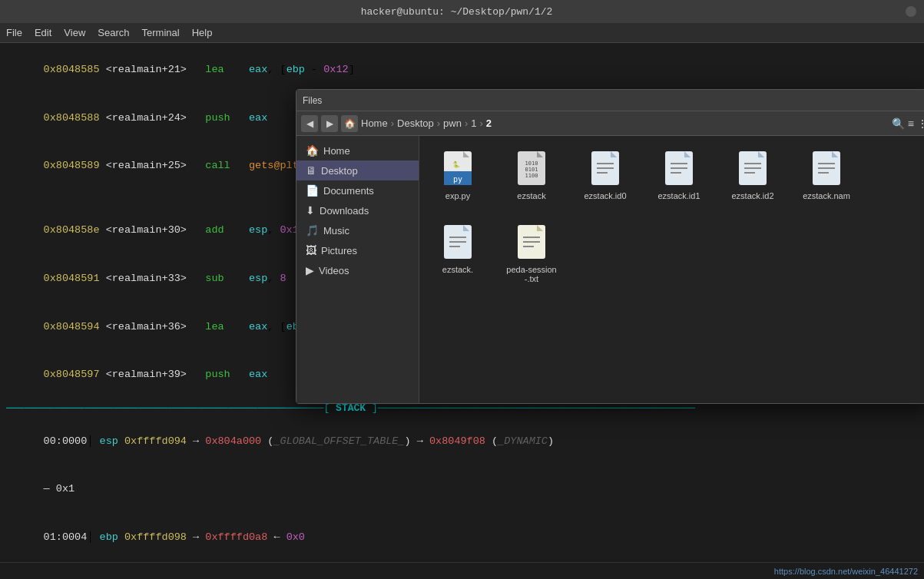  I want to click on downloads-icon: ⬇, so click(310, 210).